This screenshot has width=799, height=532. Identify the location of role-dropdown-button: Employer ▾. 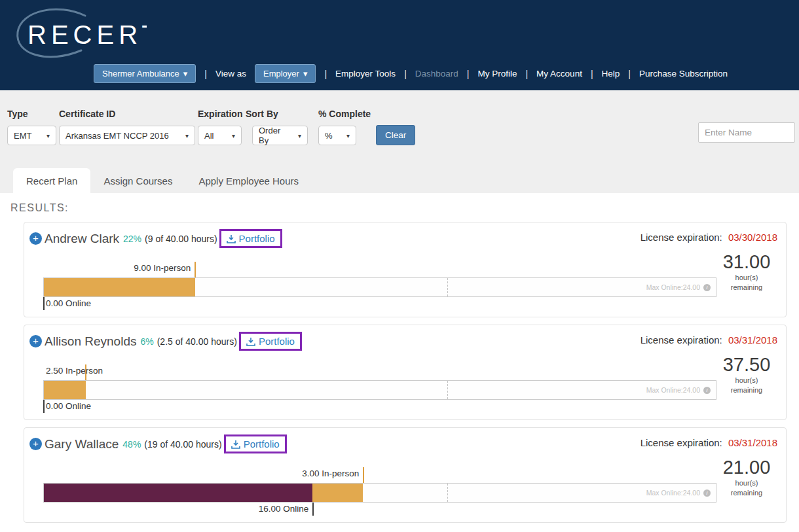
(286, 73).